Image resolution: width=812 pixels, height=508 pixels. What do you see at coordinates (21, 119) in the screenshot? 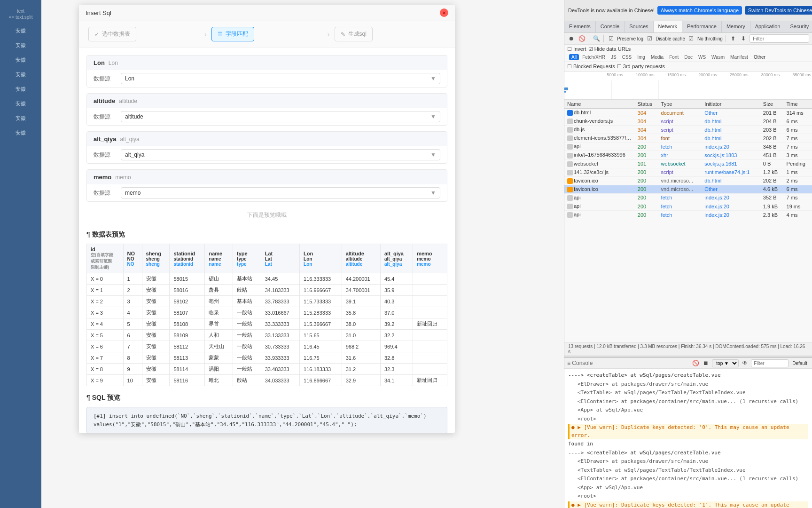
I see `sidebar-item-8: 安徽` at bounding box center [21, 119].